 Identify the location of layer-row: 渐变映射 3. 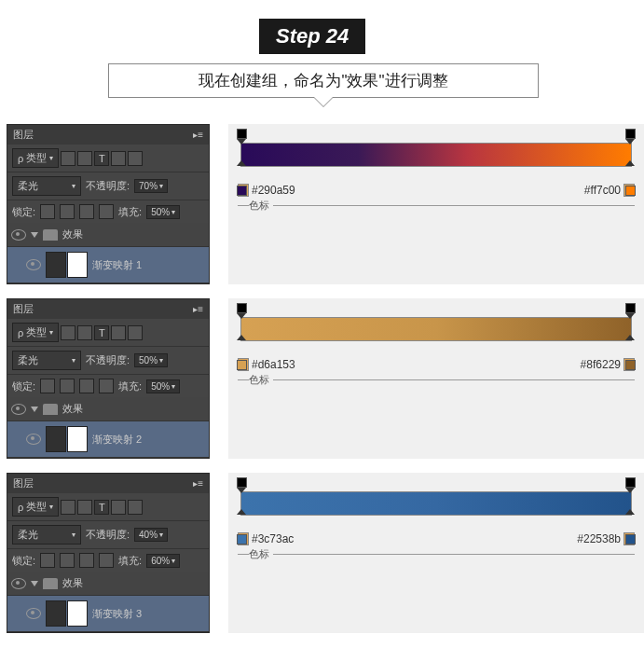
(108, 614).